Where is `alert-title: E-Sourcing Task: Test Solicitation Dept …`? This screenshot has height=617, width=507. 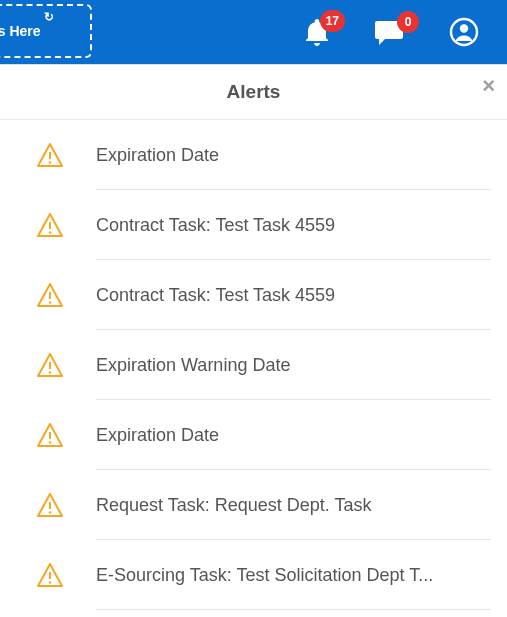 alert-title: E-Sourcing Task: Test Solicitation Dept … is located at coordinates (290, 576).